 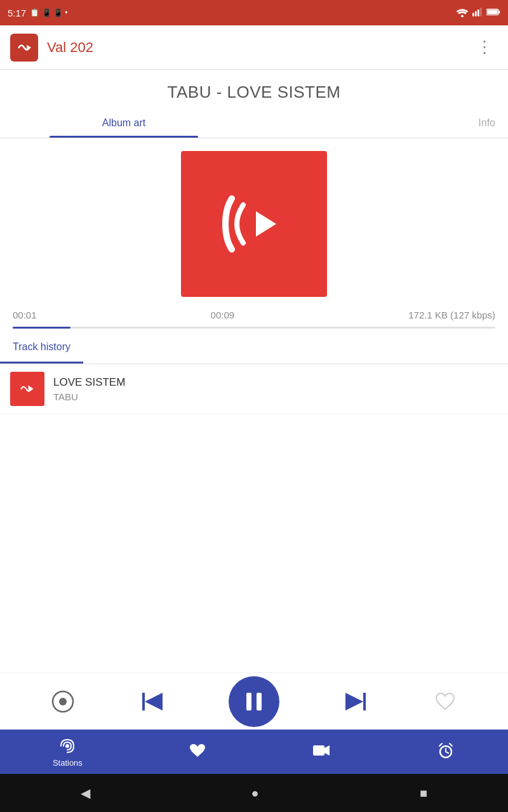 What do you see at coordinates (254, 327) in the screenshot?
I see `progress-bar-container` at bounding box center [254, 327].